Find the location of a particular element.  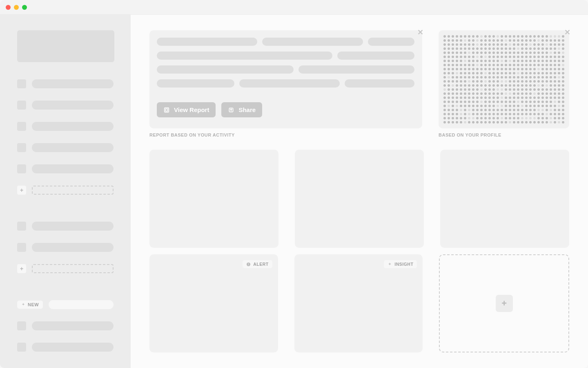

view-report-button: View Report is located at coordinates (186, 110).